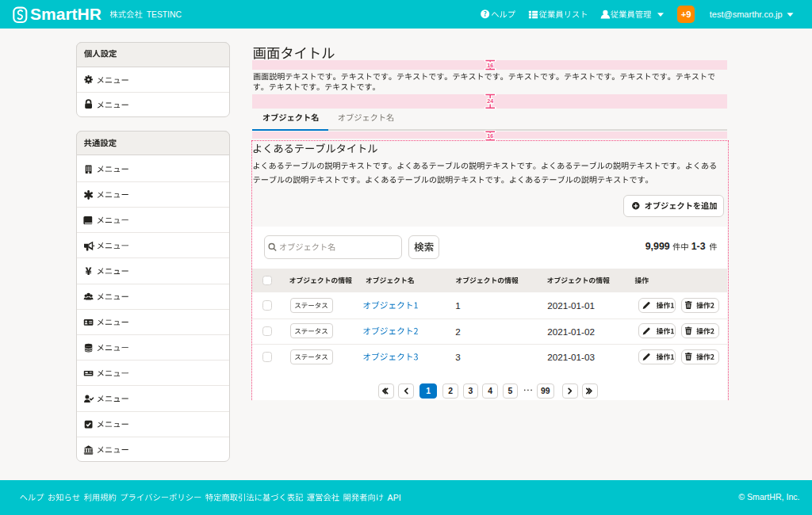  What do you see at coordinates (699, 246) in the screenshot?
I see `svg-text: 1-3` at bounding box center [699, 246].